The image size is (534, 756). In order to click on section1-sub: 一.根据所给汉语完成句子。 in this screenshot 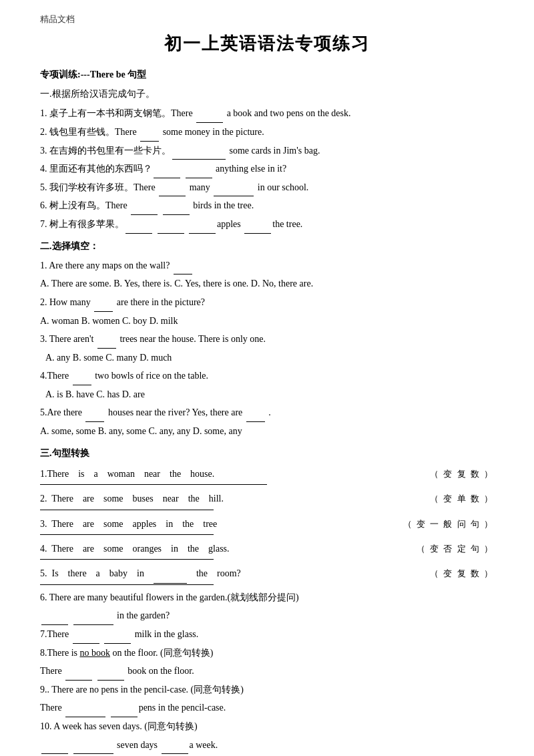, I will do `click(267, 93)`.